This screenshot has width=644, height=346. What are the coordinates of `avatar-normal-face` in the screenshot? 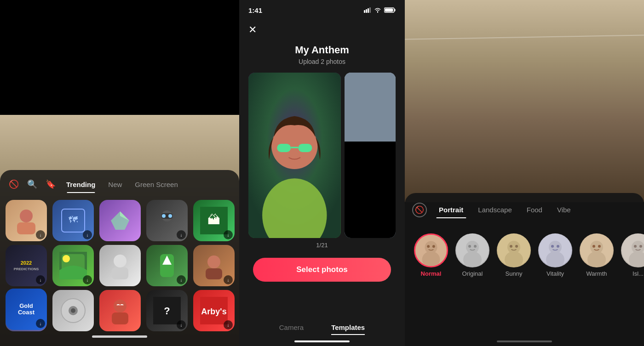 It's located at (431, 250).